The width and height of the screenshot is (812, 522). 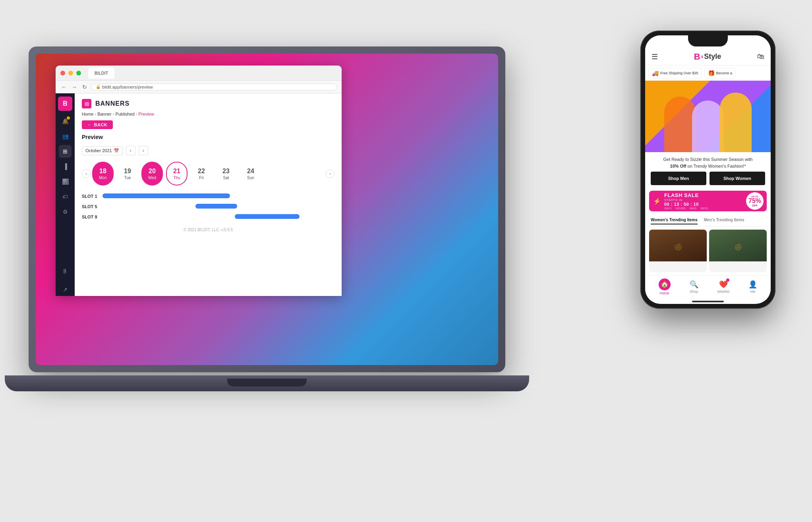 I want to click on heart-icon: ❤️, so click(x=723, y=284).